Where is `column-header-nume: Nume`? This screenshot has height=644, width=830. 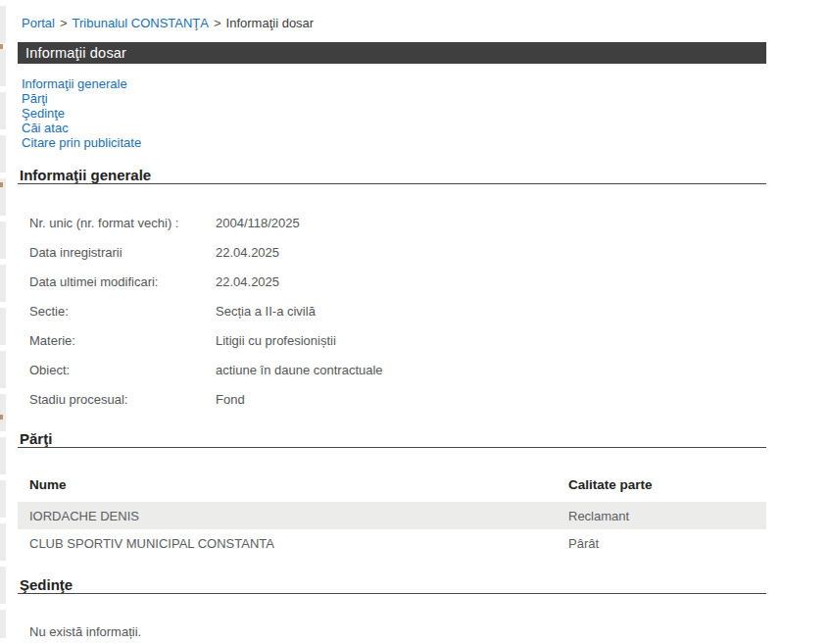 column-header-nume: Nume is located at coordinates (299, 484).